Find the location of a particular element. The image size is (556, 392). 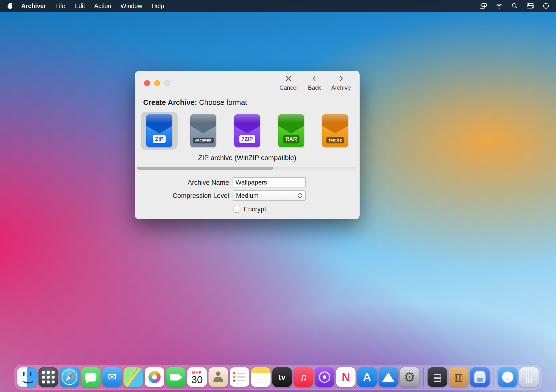

cancel-button-label: Cancel is located at coordinates (289, 88).